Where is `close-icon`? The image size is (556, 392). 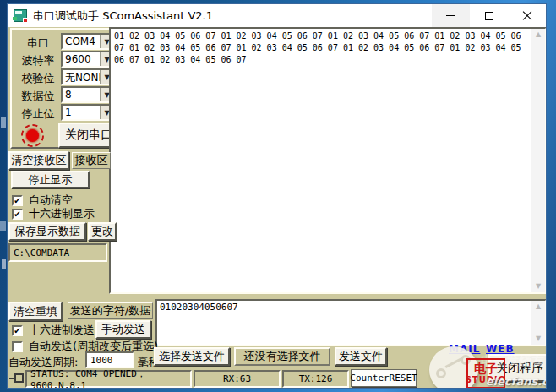 close-icon is located at coordinates (527, 16).